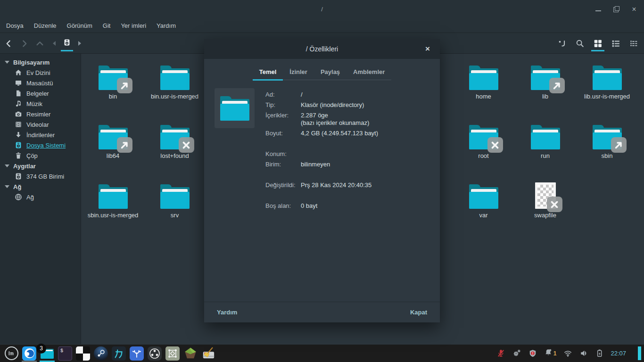 The image size is (644, 362). I want to click on sidebar-item-label: İndirilenler, so click(41, 135).